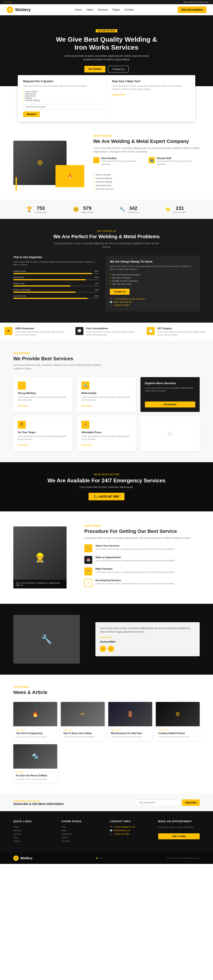 The image size is (213, 980). What do you see at coordinates (34, 838) in the screenshot?
I see `quick-link-blog: Blog` at bounding box center [34, 838].